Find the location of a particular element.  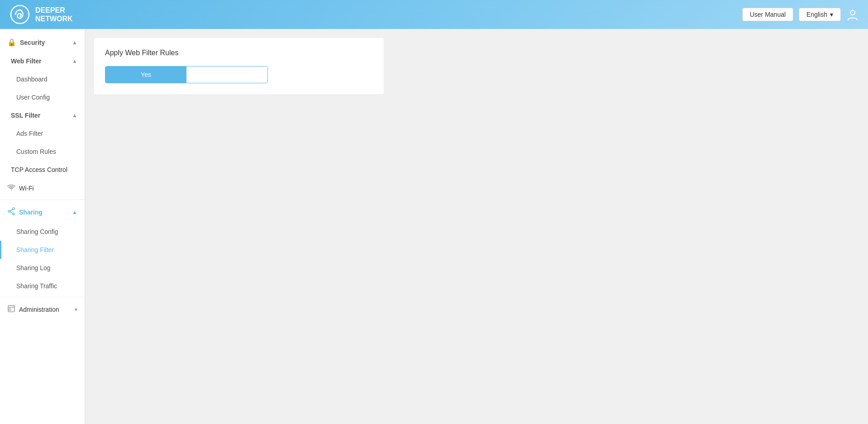

sidebar-item-sharing: Sharing ▲ is located at coordinates (43, 212).